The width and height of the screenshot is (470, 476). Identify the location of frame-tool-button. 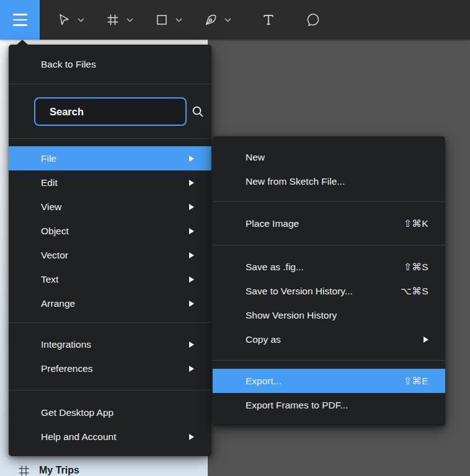
(113, 20).